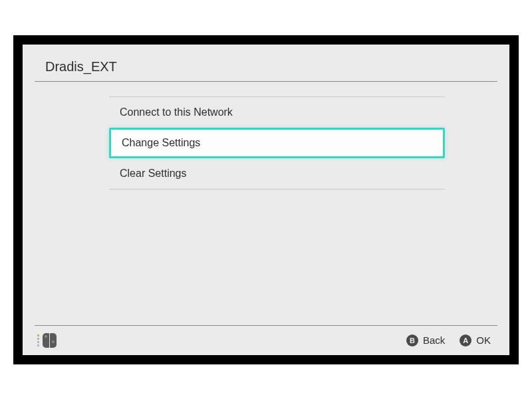  What do you see at coordinates (448, 340) in the screenshot?
I see `footer-buttons: B Back A OK` at bounding box center [448, 340].